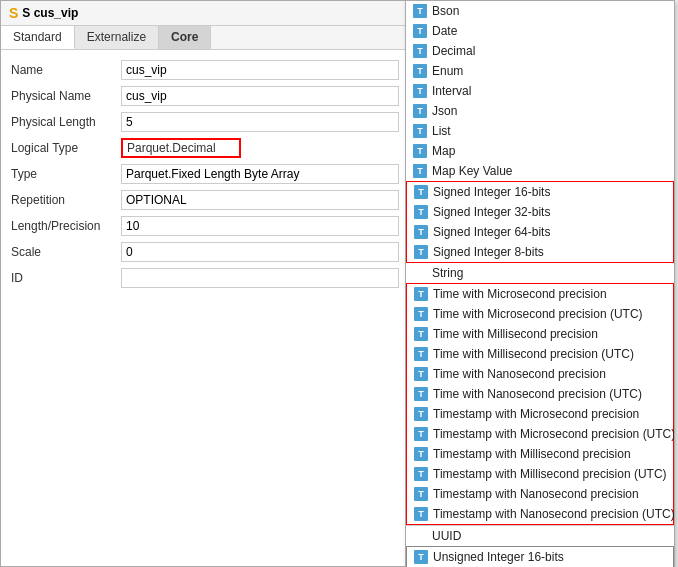  What do you see at coordinates (540, 454) in the screenshot?
I see `list-item-ts-milli: T Timestamp with Millisecond precision` at bounding box center [540, 454].